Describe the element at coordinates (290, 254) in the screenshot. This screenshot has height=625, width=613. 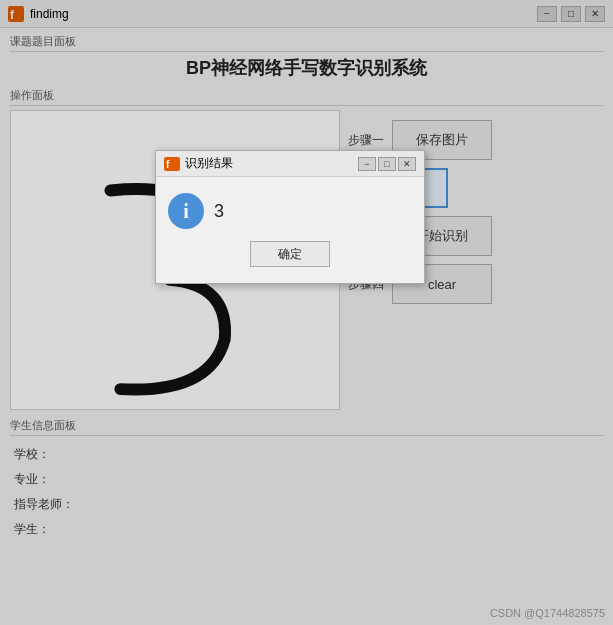
I see `modal-ok-button: 确定` at that location.